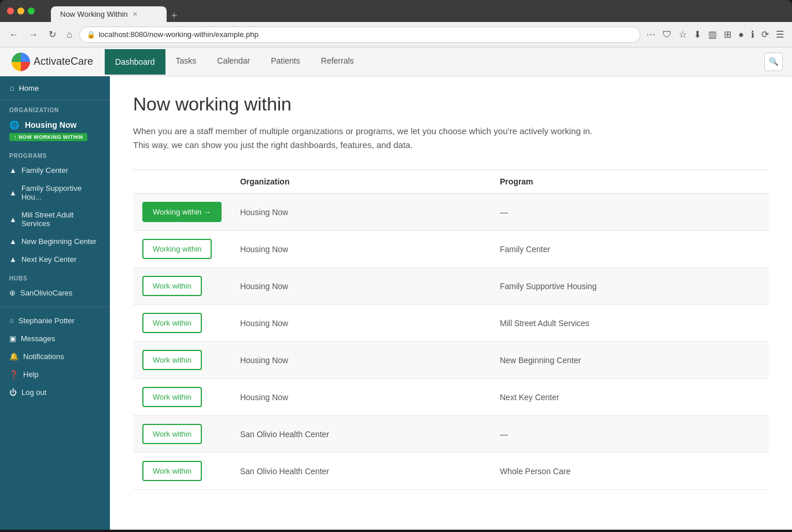  I want to click on table-cell-program: —, so click(629, 434).